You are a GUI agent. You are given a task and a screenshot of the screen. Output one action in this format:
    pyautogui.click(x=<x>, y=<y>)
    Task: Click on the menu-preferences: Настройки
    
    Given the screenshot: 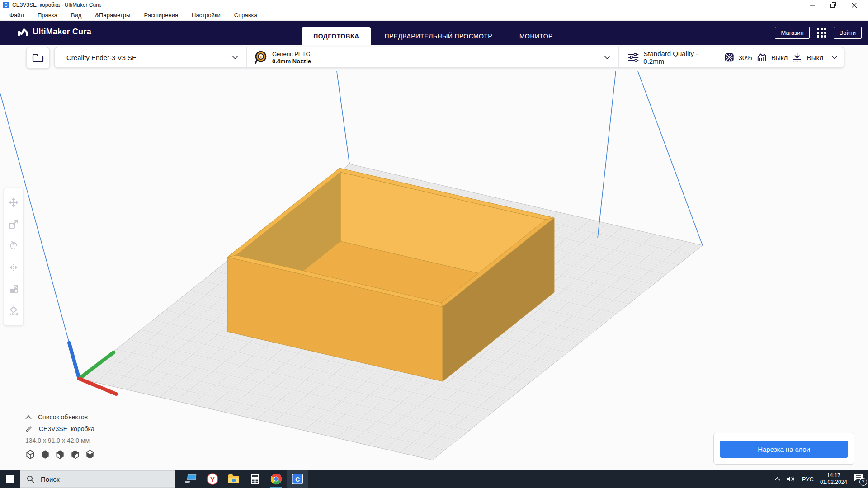 What is the action you would take?
    pyautogui.click(x=206, y=15)
    